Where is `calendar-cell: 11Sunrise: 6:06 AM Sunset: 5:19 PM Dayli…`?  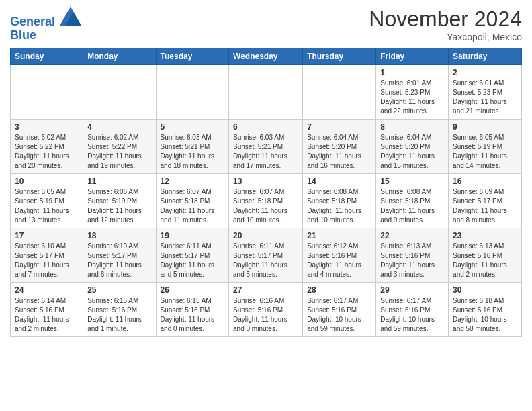
calendar-cell: 11Sunrise: 6:06 AM Sunset: 5:19 PM Dayli… is located at coordinates (120, 201).